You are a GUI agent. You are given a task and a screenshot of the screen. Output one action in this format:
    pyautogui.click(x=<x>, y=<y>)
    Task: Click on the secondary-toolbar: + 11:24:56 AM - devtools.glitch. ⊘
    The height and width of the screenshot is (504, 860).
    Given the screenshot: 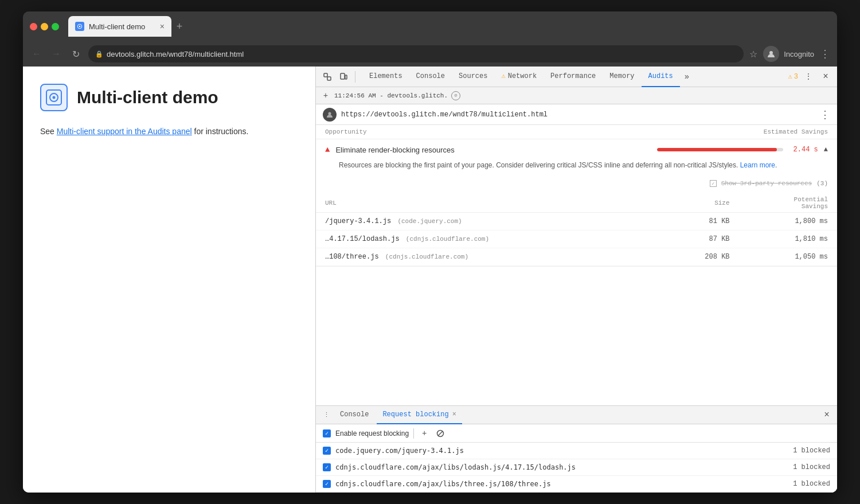 What is the action you would take?
    pyautogui.click(x=577, y=96)
    